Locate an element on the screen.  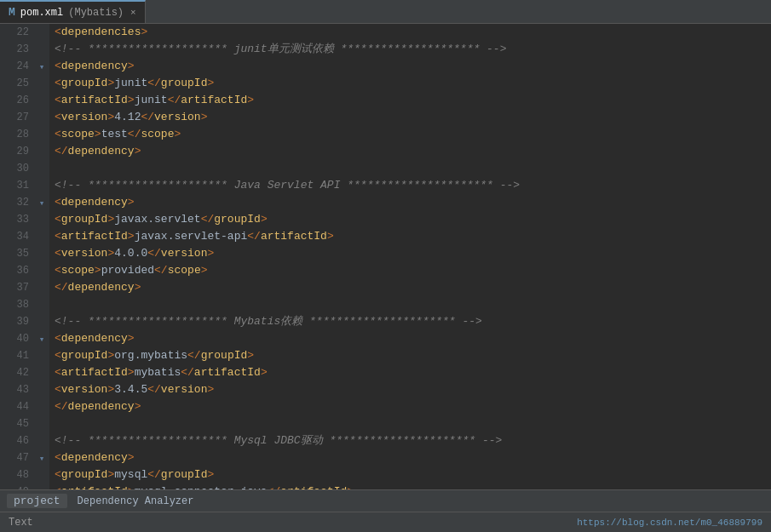
line-number: 45 is located at coordinates (14, 424).